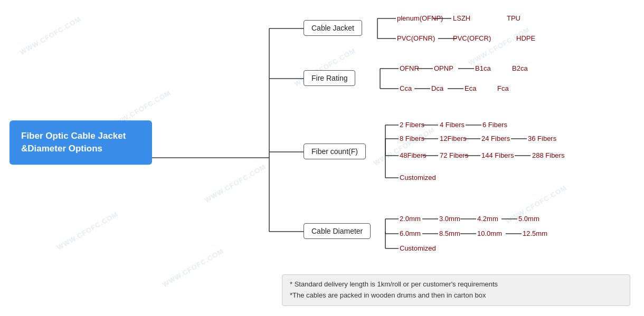 Image resolution: width=644 pixels, height=316 pixels. Describe the element at coordinates (452, 125) in the screenshot. I see `leaf-4fibers: 4 Fibers` at that location.